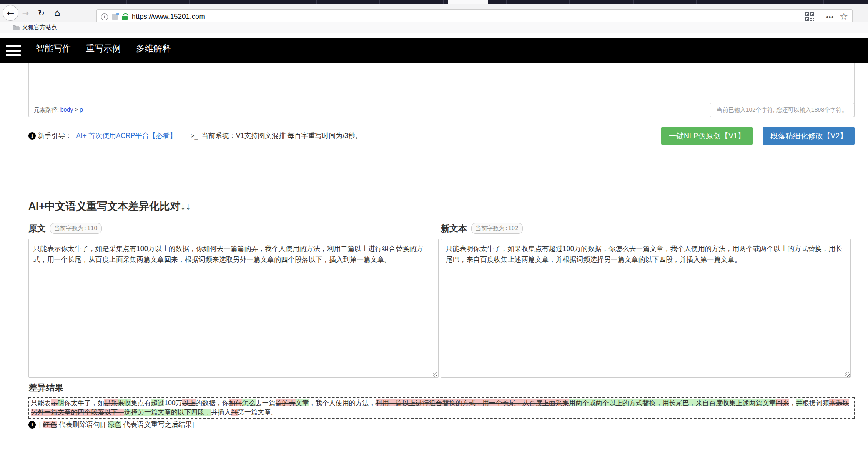 Image resolution: width=868 pixels, height=449 pixels. What do you see at coordinates (434, 2) in the screenshot?
I see `browser-tab-strip` at bounding box center [434, 2].